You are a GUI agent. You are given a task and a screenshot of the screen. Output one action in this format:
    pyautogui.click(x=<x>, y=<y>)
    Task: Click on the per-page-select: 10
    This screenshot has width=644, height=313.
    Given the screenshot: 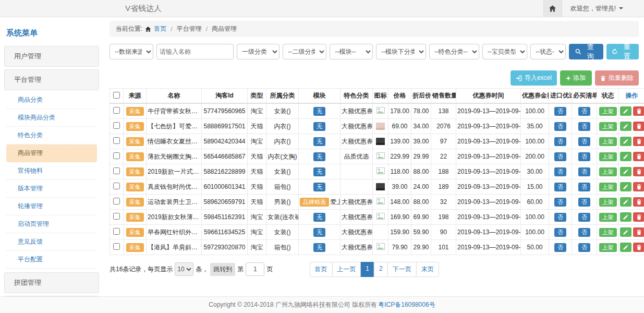 What is the action you would take?
    pyautogui.click(x=184, y=269)
    